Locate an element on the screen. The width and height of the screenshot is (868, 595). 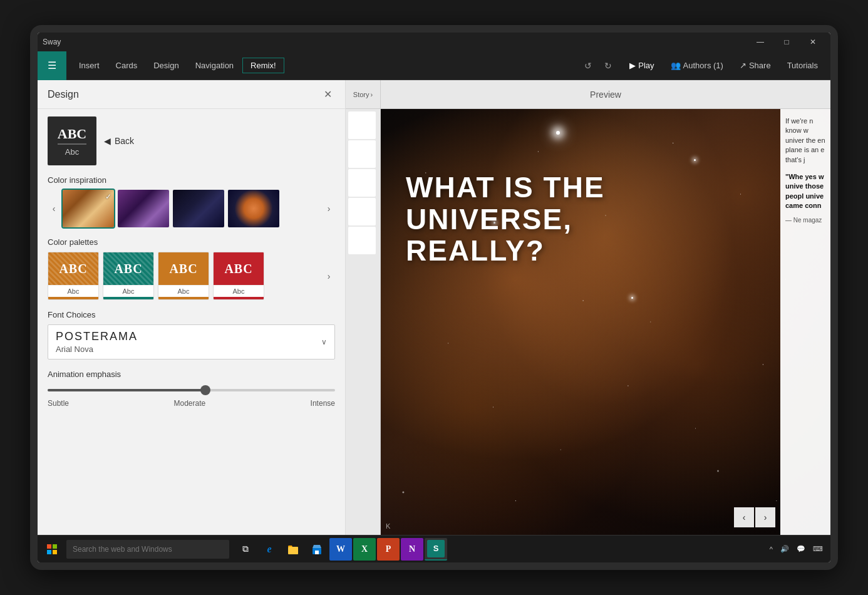
taskbar-search-input is located at coordinates (148, 549).